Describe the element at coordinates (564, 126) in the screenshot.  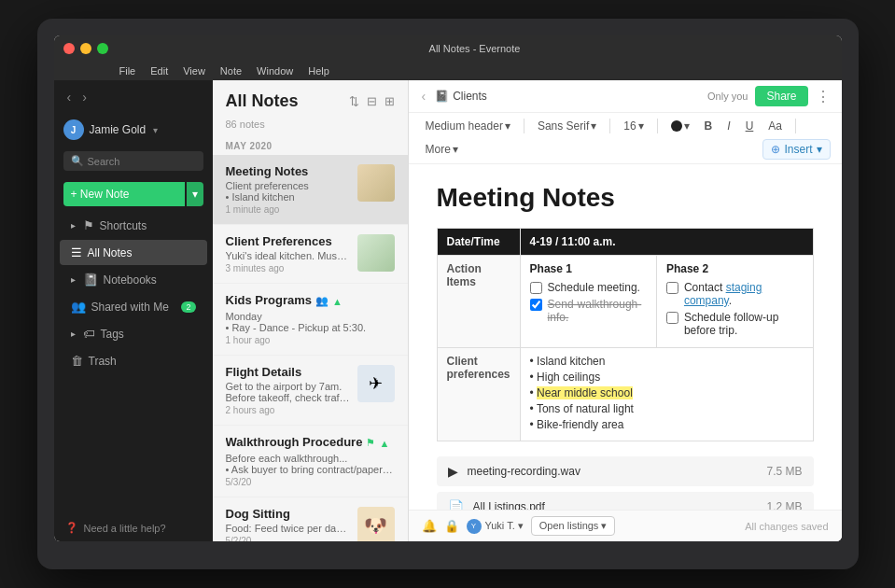
I see `font-label: Sans Serif` at that location.